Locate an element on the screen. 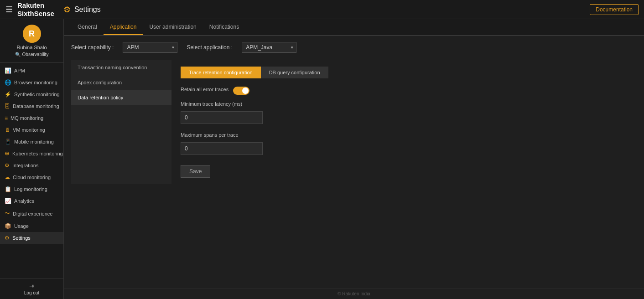  trace-retention-button: Trace retention configuration is located at coordinates (221, 72).